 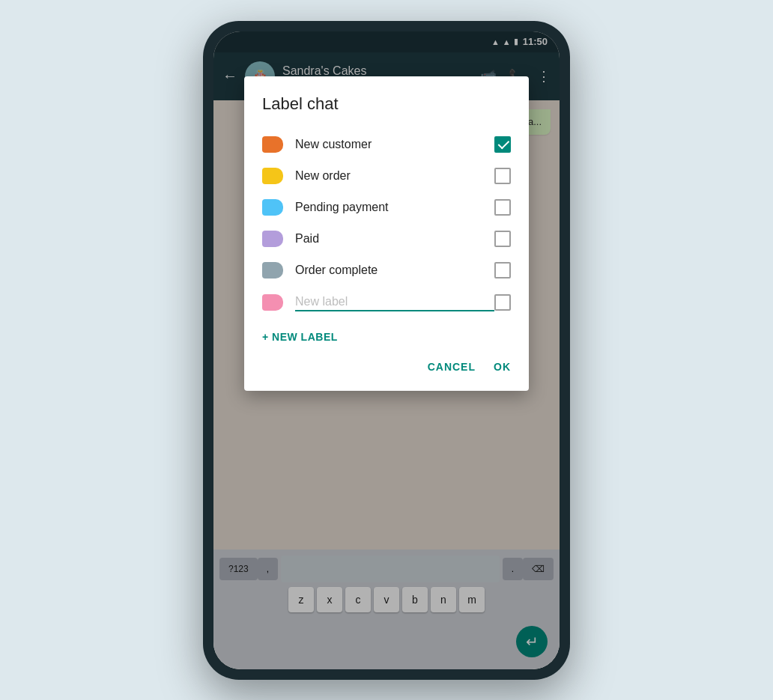 I want to click on paid-color-tag, so click(x=273, y=239).